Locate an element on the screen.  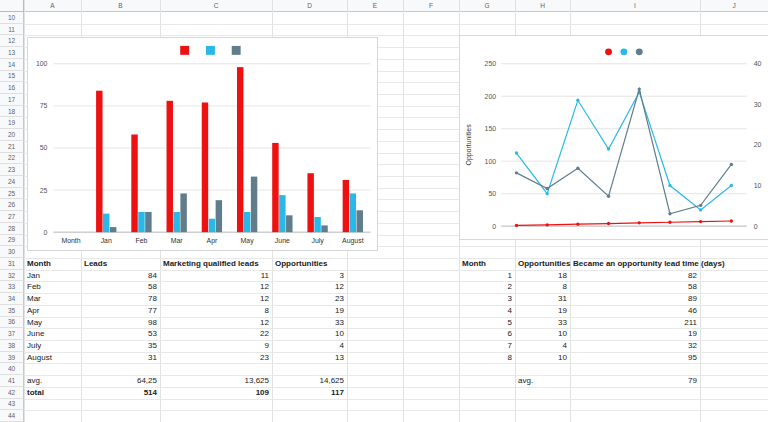
row-header-15: 15 is located at coordinates (12, 77).